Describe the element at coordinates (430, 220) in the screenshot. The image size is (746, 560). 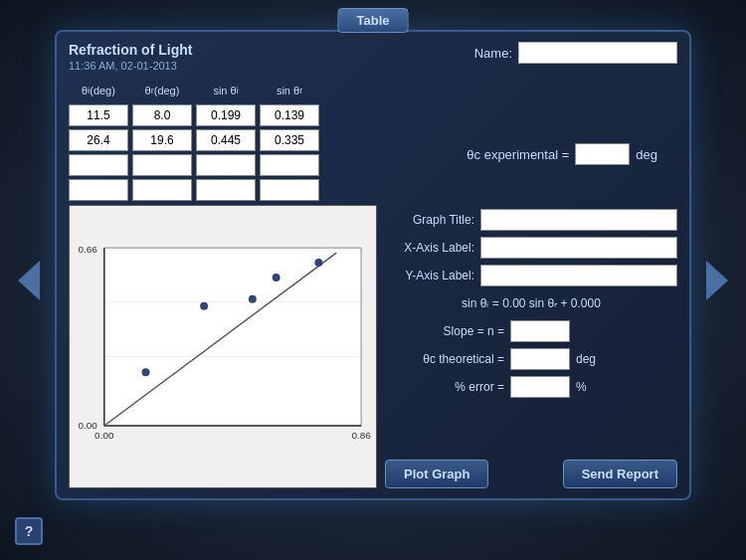
I see `graph-title-label: Graph Title:` at that location.